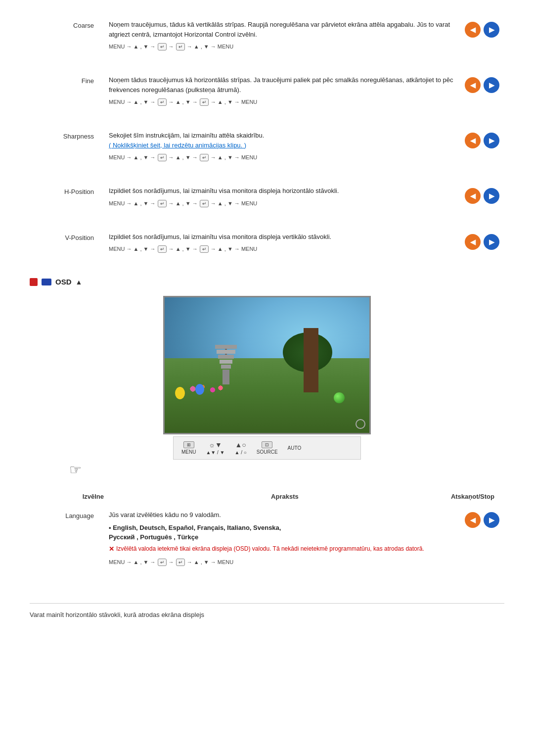 This screenshot has height=756, width=534. Describe the element at coordinates (491, 30) in the screenshot. I see `coarse-next-btn: ▶` at that location.